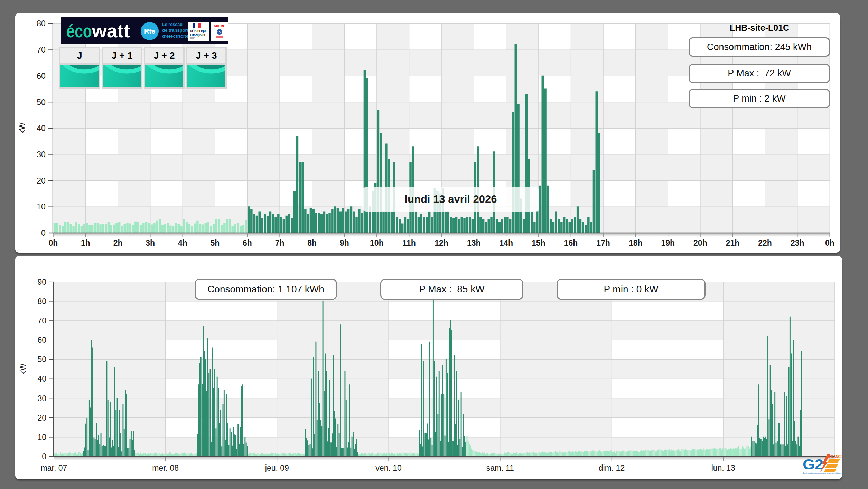 This screenshot has height=489, width=868. What do you see at coordinates (539, 243) in the screenshot?
I see `svg-text: 15h` at bounding box center [539, 243].